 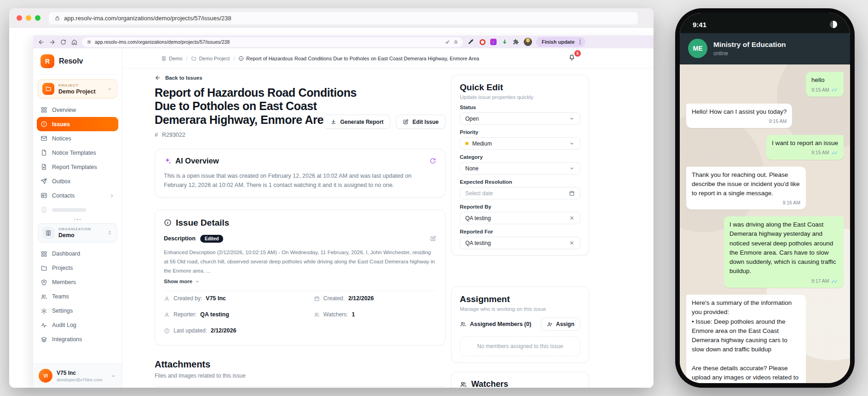 I want to click on extension-green-arrow-icon, so click(x=504, y=42).